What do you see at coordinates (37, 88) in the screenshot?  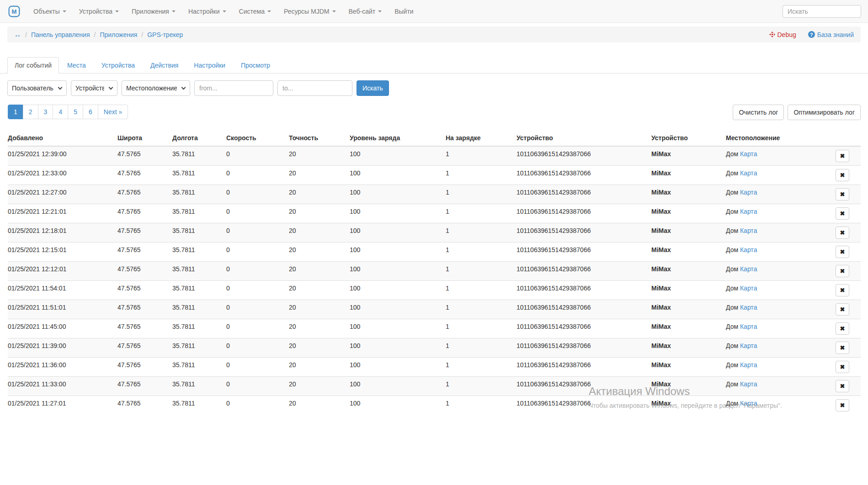 I see `user-filter-select: Пользователь` at bounding box center [37, 88].